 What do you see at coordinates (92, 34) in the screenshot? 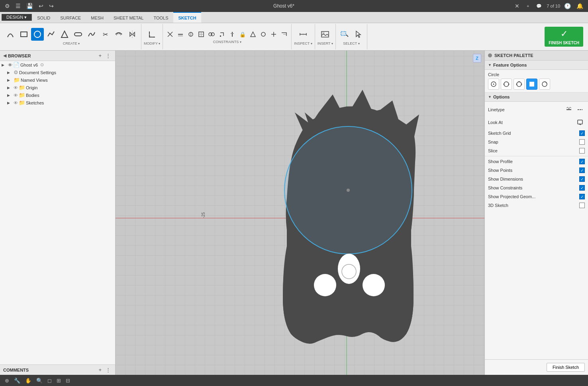
I see `tool-spline` at bounding box center [92, 34].